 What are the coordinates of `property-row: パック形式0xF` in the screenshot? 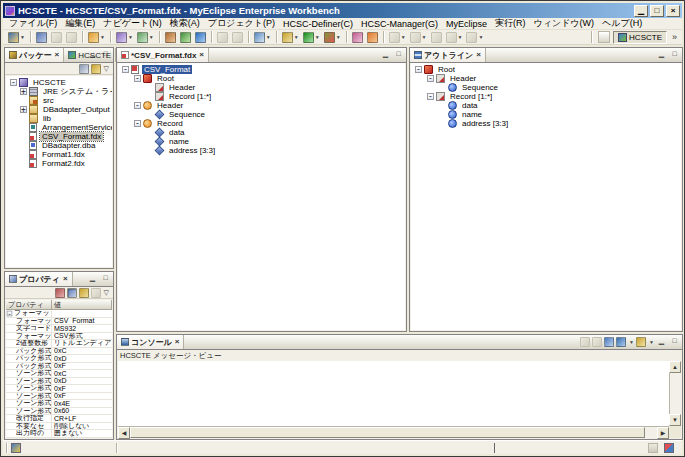 It's located at (59, 367).